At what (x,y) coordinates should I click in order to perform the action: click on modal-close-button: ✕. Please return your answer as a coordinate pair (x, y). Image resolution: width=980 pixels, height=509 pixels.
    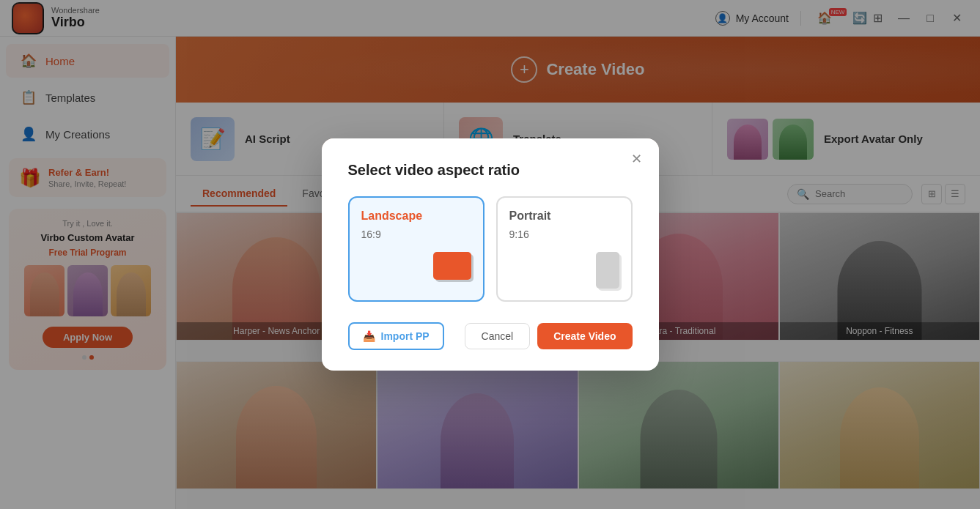
    Looking at the image, I should click on (637, 159).